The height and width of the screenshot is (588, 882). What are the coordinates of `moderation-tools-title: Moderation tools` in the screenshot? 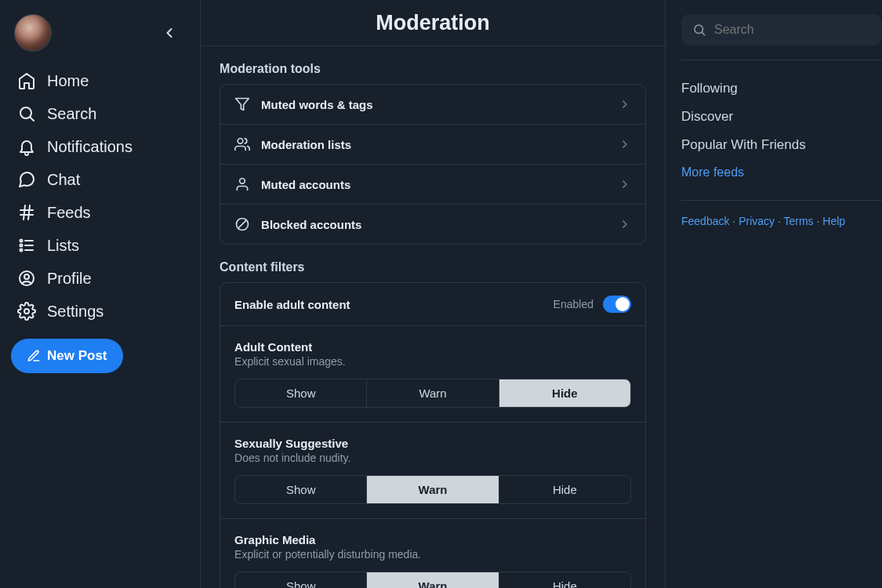 It's located at (433, 69).